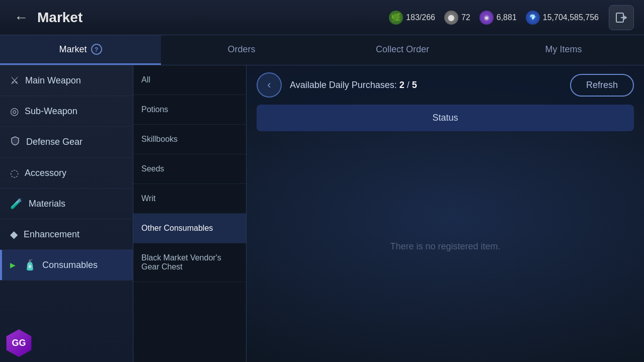 Image resolution: width=644 pixels, height=362 pixels. I want to click on gold-stat: 💎 15,704,585,756, so click(562, 18).